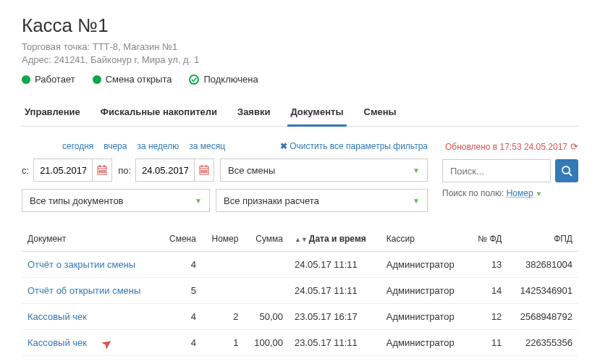 Image resolution: width=600 pixels, height=364 pixels. I want to click on cell-datetime: 23.05.17 10:59, so click(334, 360).